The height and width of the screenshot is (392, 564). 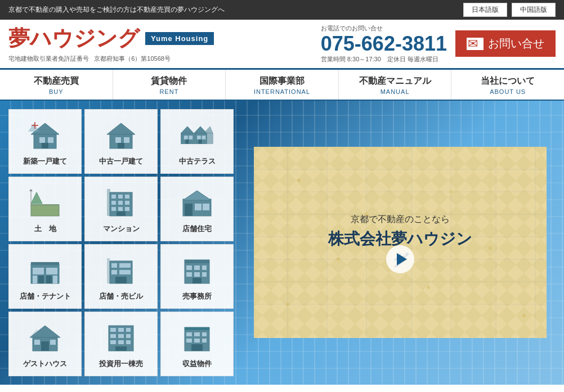 I want to click on prop-label-terrace: 中古テラス, so click(x=197, y=161).